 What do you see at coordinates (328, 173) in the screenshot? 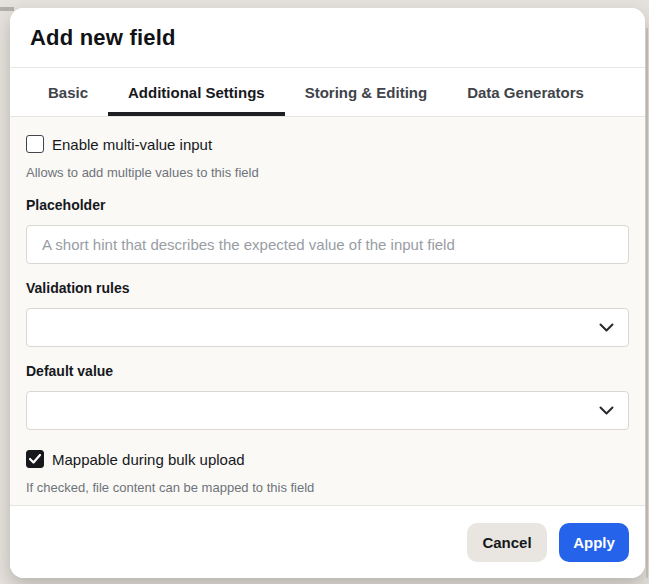
I see `multi-value-help-text: Allows to add multiple values to this fi…` at bounding box center [328, 173].